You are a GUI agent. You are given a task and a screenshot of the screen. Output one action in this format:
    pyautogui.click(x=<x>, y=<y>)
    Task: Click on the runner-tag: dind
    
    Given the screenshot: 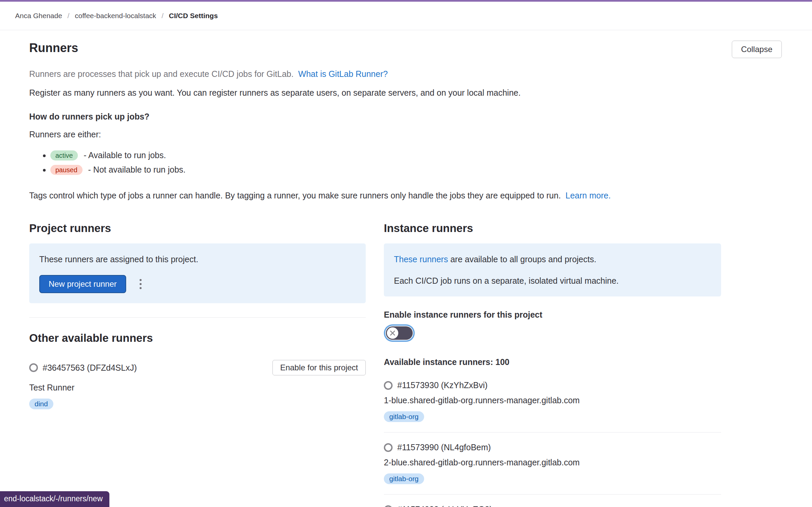 What is the action you would take?
    pyautogui.click(x=41, y=404)
    